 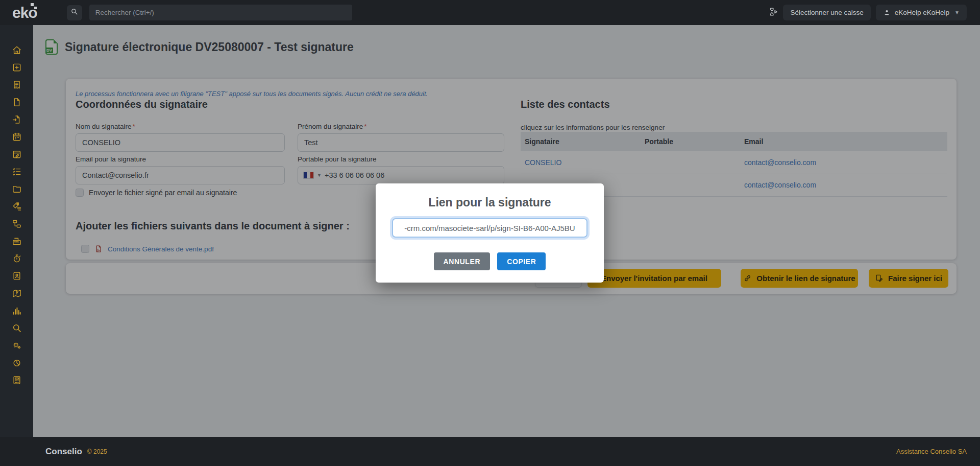 I want to click on sidebar-item-annuaire, so click(x=17, y=276).